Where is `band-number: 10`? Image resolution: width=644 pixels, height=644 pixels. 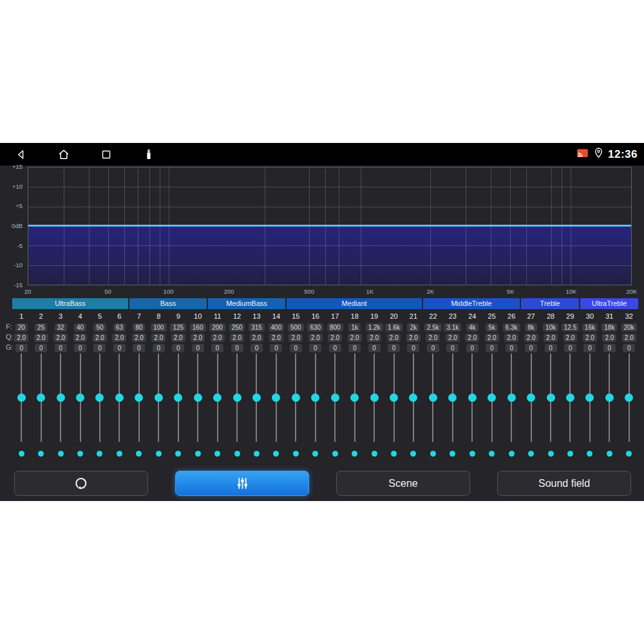
band-number: 10 is located at coordinates (198, 316).